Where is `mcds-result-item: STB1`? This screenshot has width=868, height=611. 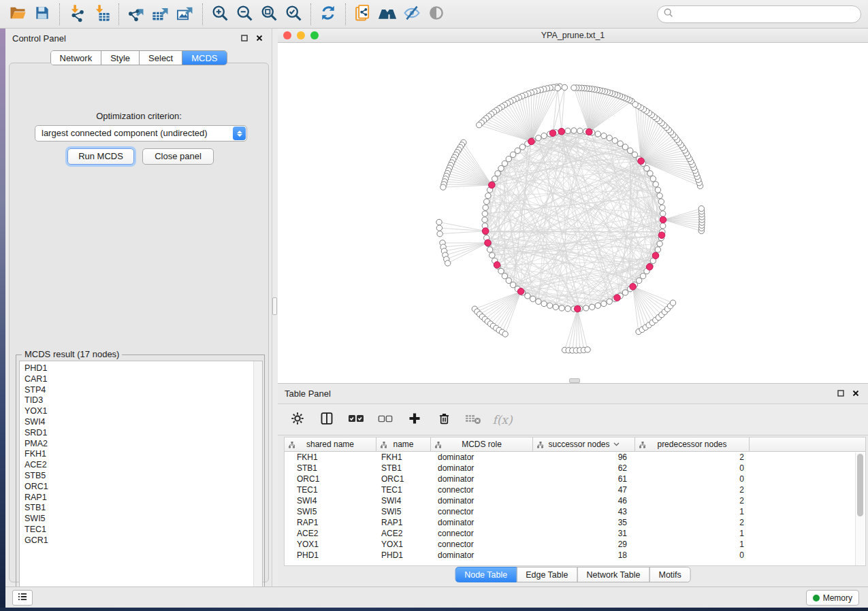
mcds-result-item: STB1 is located at coordinates (143, 508).